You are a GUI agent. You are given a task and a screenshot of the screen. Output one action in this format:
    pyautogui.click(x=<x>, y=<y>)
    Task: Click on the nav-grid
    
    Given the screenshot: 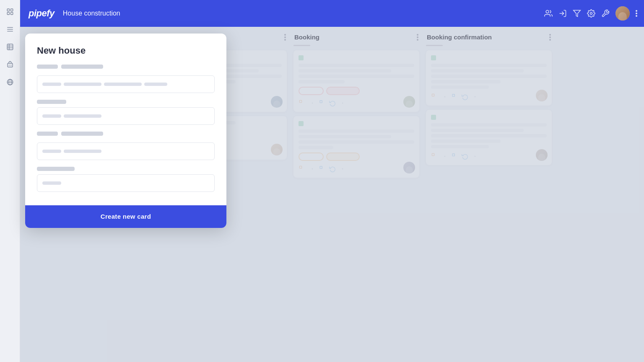 What is the action you would take?
    pyautogui.click(x=10, y=12)
    